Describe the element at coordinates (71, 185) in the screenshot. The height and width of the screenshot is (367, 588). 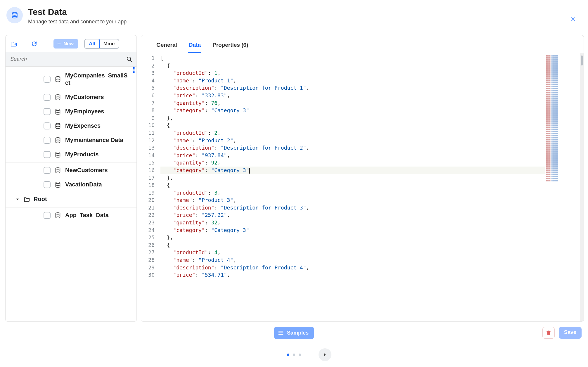
I see `dataset-item: VacationData` at that location.